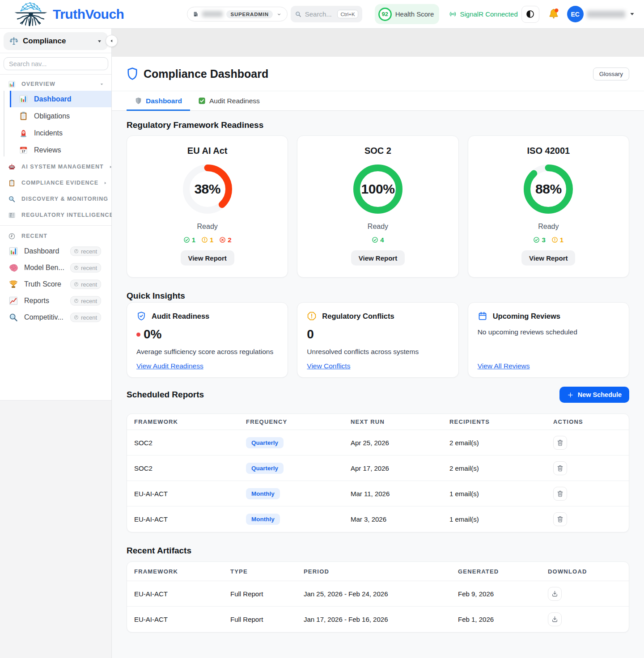 The width and height of the screenshot is (644, 658). Describe the element at coordinates (225, 240) in the screenshot. I see `badge-fail: 2` at that location.